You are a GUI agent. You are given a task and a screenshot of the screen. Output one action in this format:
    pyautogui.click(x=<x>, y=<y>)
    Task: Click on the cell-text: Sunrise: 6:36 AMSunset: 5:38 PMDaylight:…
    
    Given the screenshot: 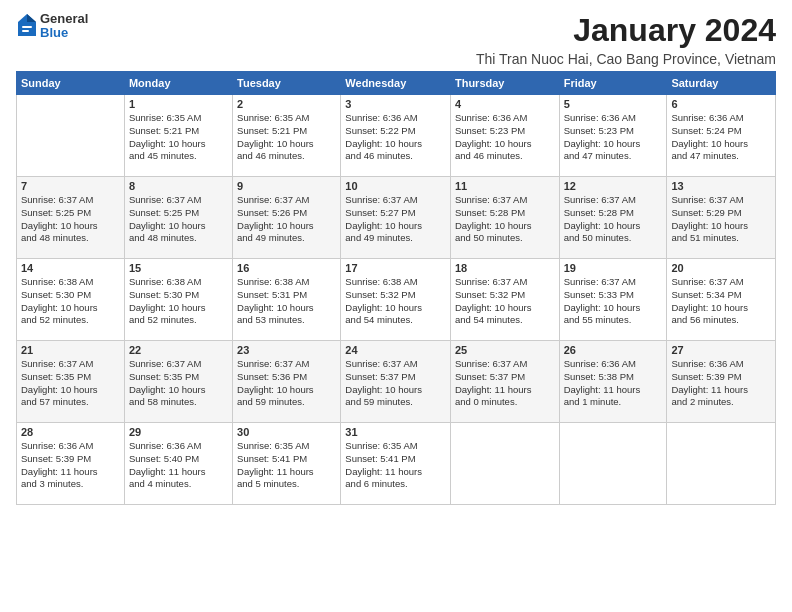 What is the action you would take?
    pyautogui.click(x=614, y=384)
    